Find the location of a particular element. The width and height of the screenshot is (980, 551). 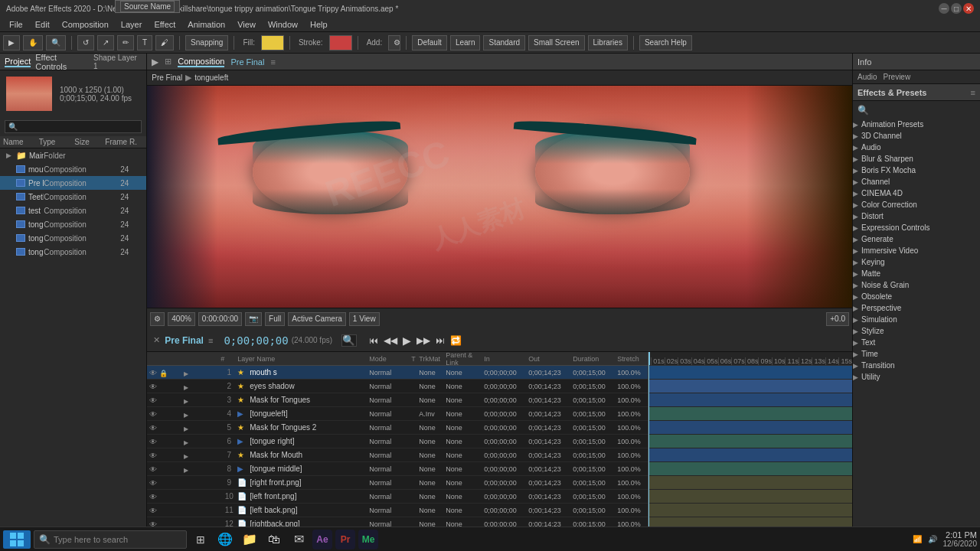

learn-btn: Learn is located at coordinates (466, 43).